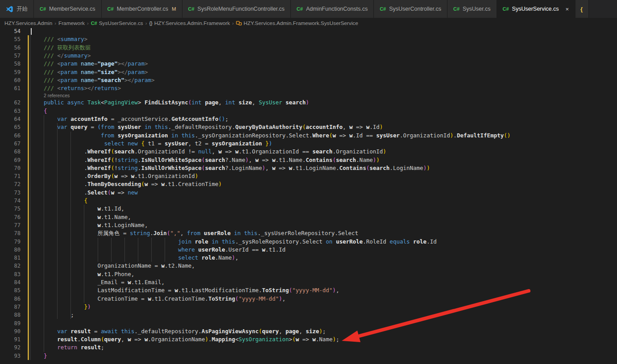 The width and height of the screenshot is (617, 364). Describe the element at coordinates (10, 119) in the screenshot. I see `line-number: 64` at that location.